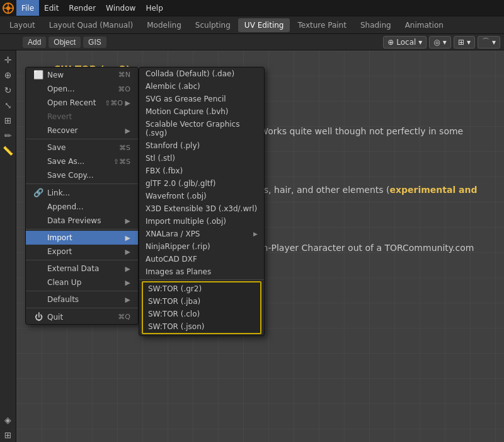  What do you see at coordinates (82, 89) in the screenshot?
I see `menu-item-open: Open... ⌘O` at bounding box center [82, 89].